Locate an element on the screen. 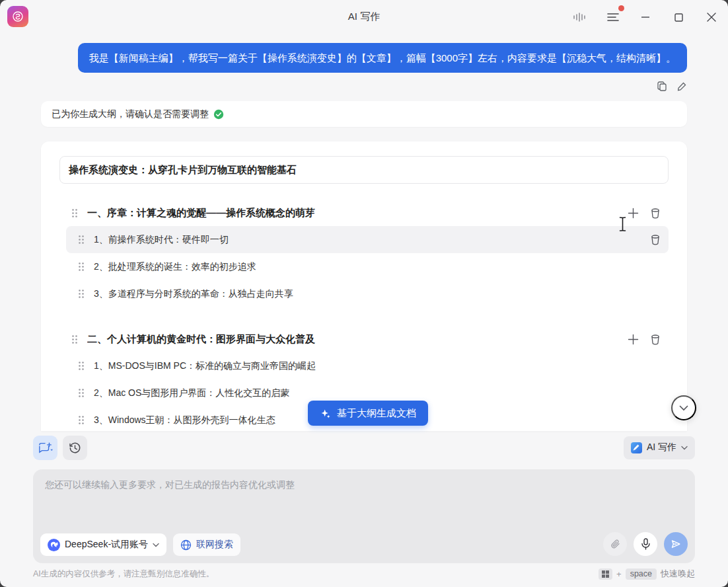 The image size is (728, 587). edit-icon is located at coordinates (682, 86).